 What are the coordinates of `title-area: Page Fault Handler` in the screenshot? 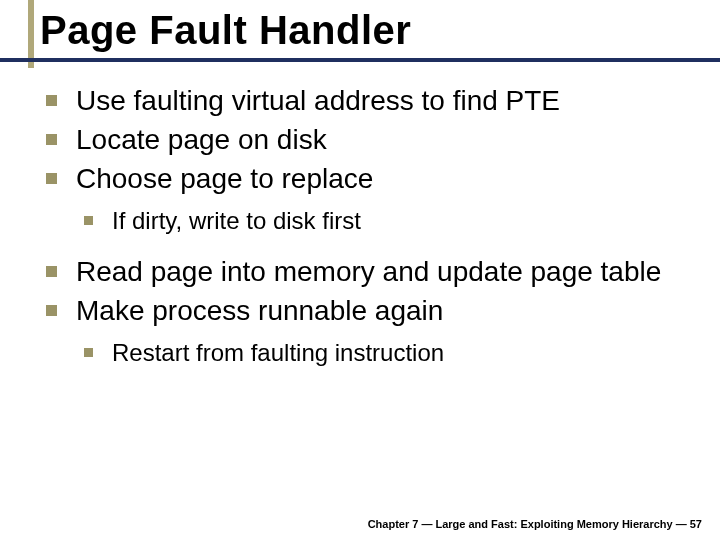 It's located at (360, 26).